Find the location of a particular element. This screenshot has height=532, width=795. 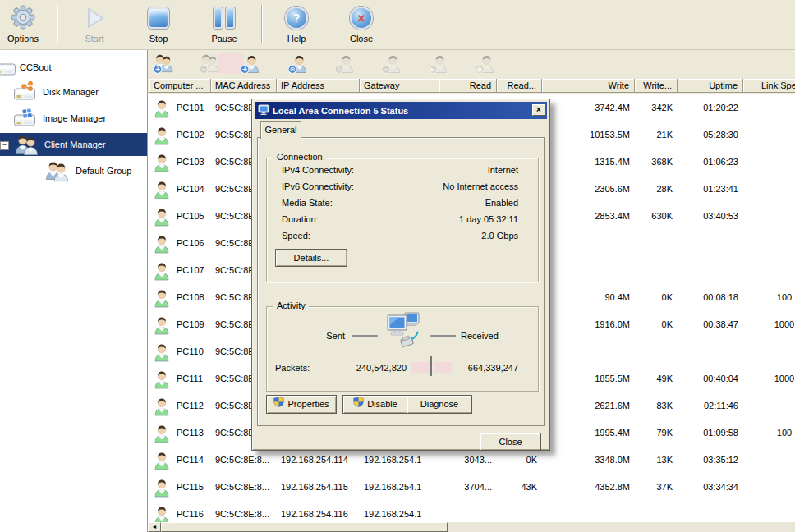

computer-name: PC101 is located at coordinates (191, 108).